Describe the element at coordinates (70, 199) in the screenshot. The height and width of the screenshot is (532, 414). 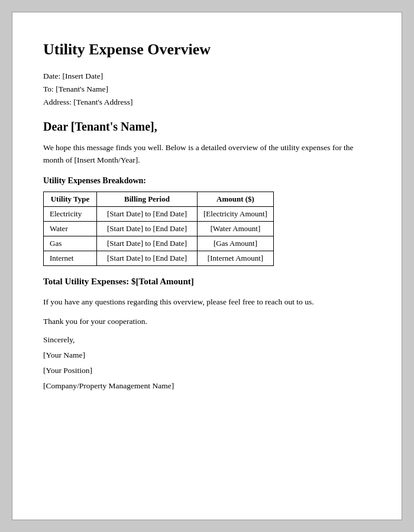
I see `col-header-utility: Utility Type` at that location.